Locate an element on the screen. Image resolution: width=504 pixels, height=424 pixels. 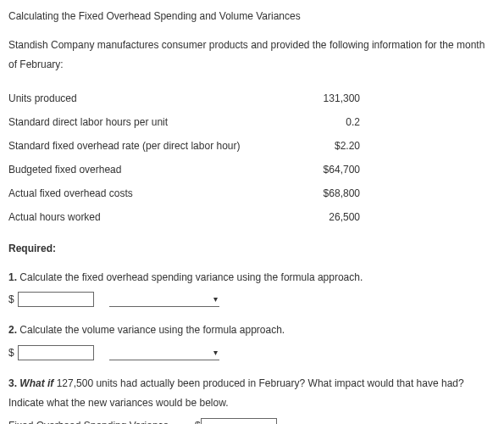
q1-input-row: $ is located at coordinates (252, 299).